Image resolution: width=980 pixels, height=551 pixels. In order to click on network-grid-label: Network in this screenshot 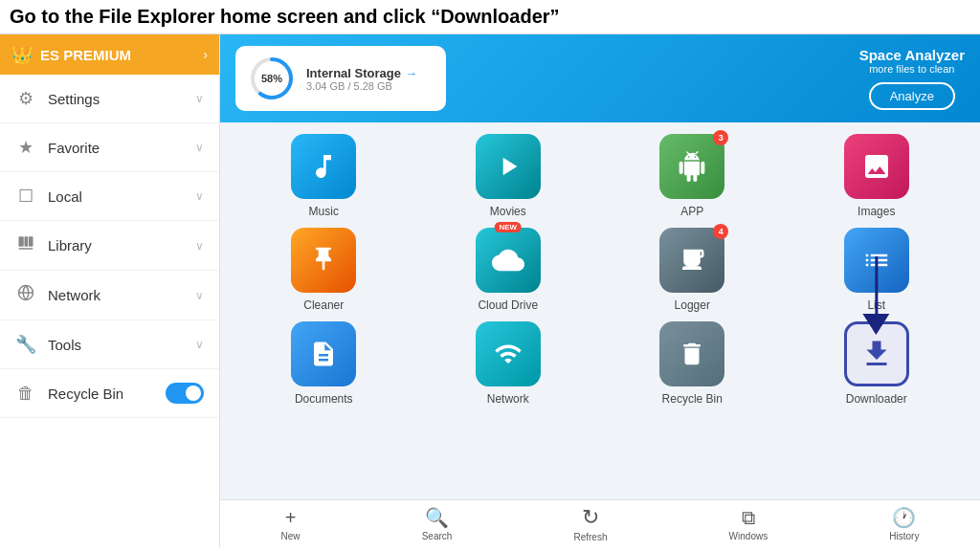, I will do `click(508, 399)`.